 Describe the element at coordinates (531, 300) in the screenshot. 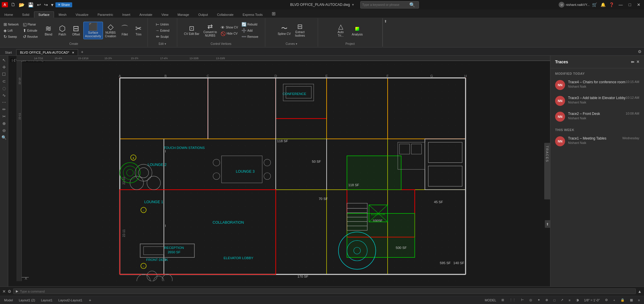

I see `polar-button: ◎` at that location.